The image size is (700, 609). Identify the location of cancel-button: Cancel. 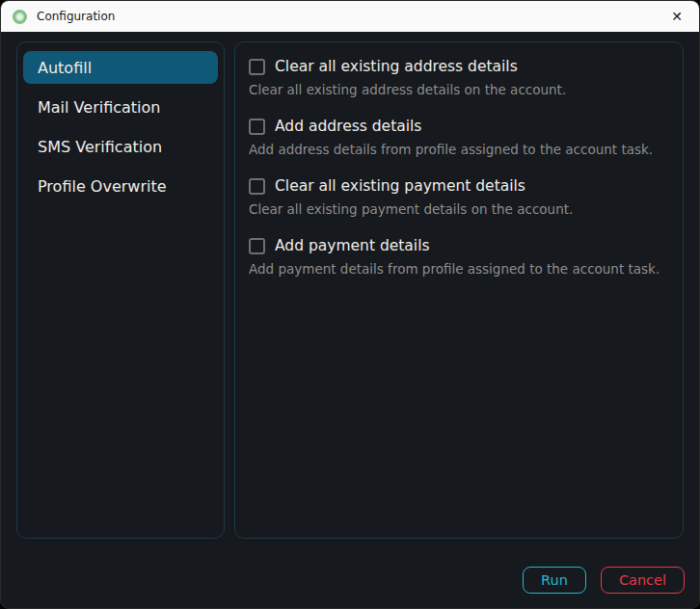
(642, 580).